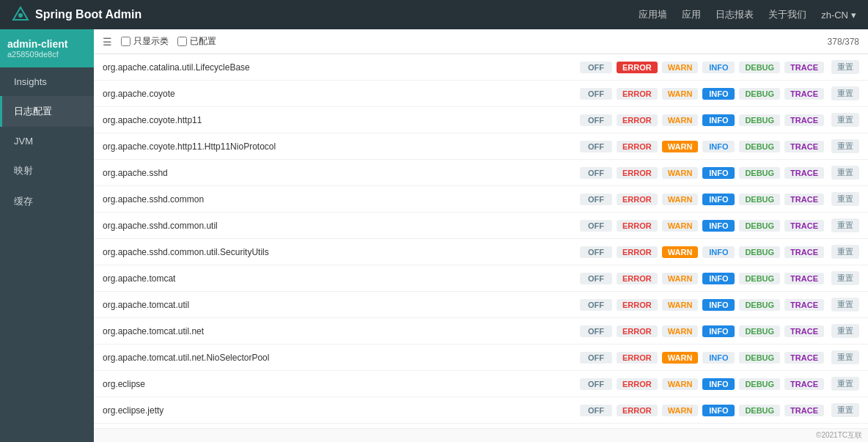 This screenshot has height=442, width=868. I want to click on nav-link-app: 应用, so click(691, 15).